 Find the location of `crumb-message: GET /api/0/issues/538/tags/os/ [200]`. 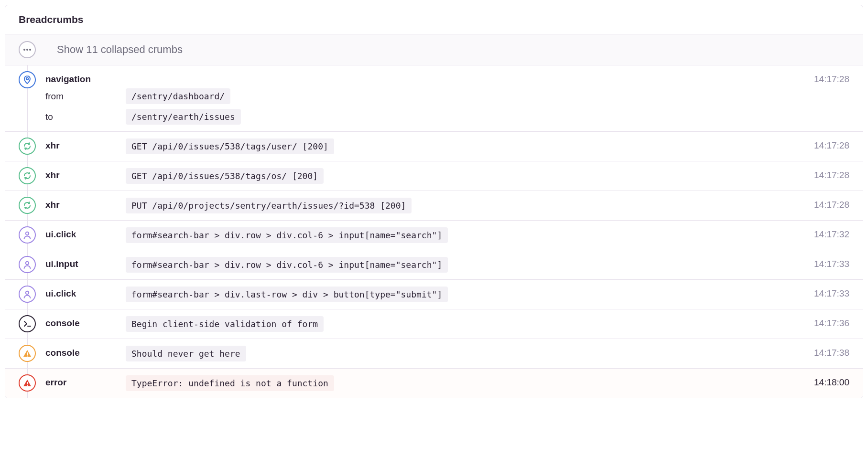

crumb-message: GET /api/0/issues/538/tags/os/ [200] is located at coordinates (225, 176).